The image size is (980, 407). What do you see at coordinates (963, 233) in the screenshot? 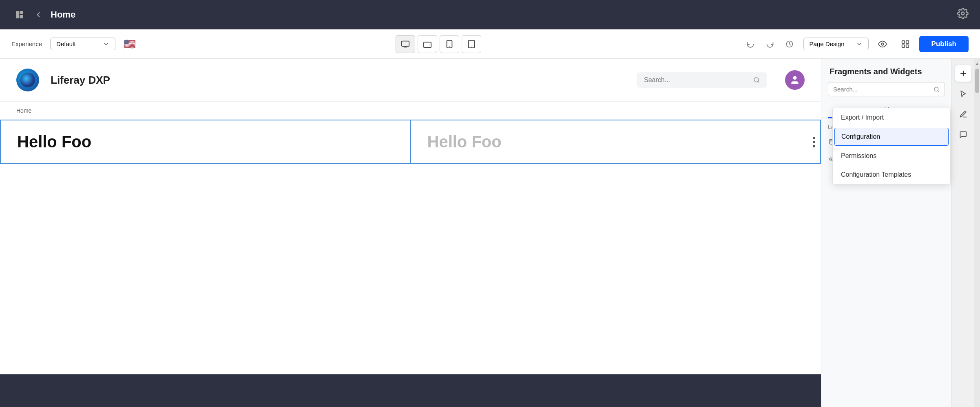
I see `icon-strip` at bounding box center [963, 233].